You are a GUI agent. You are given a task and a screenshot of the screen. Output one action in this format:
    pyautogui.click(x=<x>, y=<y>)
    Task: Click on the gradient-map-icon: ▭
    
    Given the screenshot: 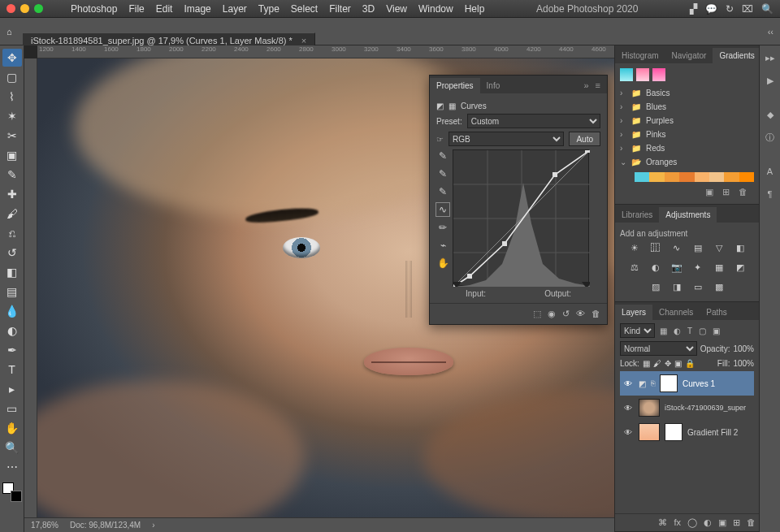 What is the action you would take?
    pyautogui.click(x=698, y=287)
    